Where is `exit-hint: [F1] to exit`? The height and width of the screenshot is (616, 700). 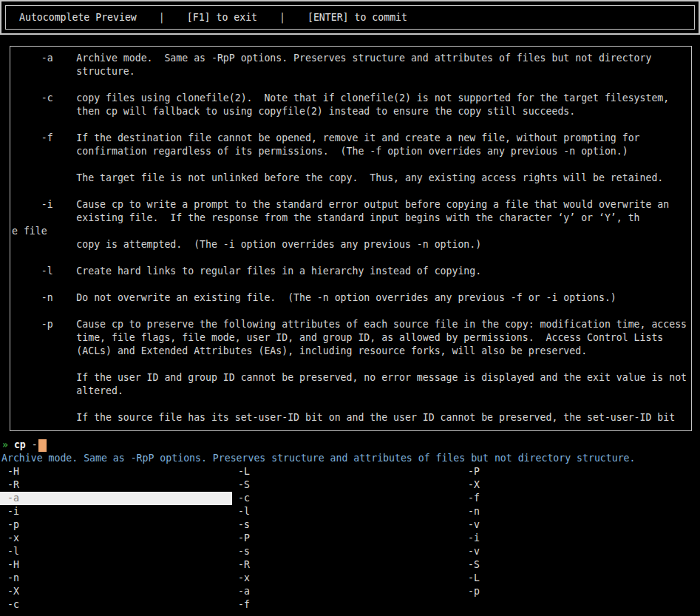 exit-hint: [F1] to exit is located at coordinates (222, 18).